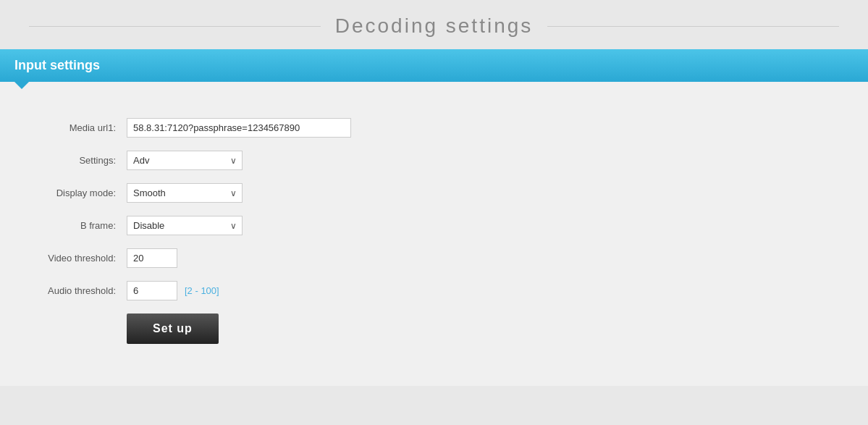 The width and height of the screenshot is (868, 425). What do you see at coordinates (152, 258) in the screenshot?
I see `video-threshold-input` at bounding box center [152, 258].